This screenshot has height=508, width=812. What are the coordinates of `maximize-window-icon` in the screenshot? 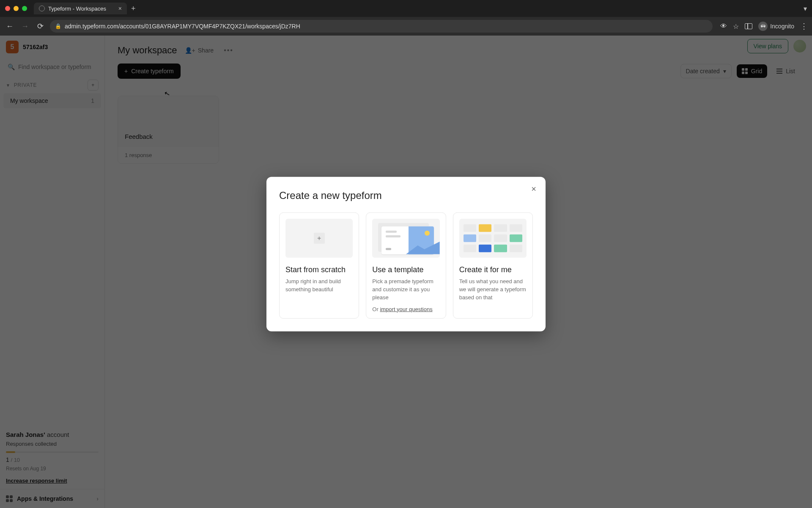 It's located at (25, 8).